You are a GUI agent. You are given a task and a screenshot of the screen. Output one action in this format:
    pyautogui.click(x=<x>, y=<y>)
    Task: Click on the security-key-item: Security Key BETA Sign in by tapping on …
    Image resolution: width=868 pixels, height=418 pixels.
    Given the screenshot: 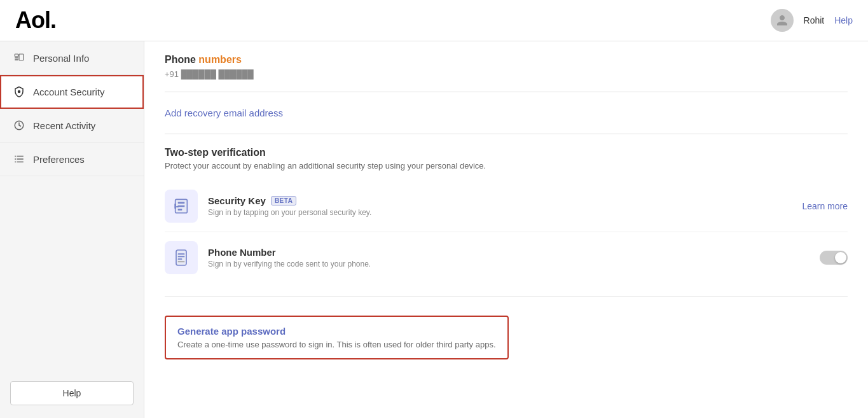 What is the action you would take?
    pyautogui.click(x=506, y=206)
    